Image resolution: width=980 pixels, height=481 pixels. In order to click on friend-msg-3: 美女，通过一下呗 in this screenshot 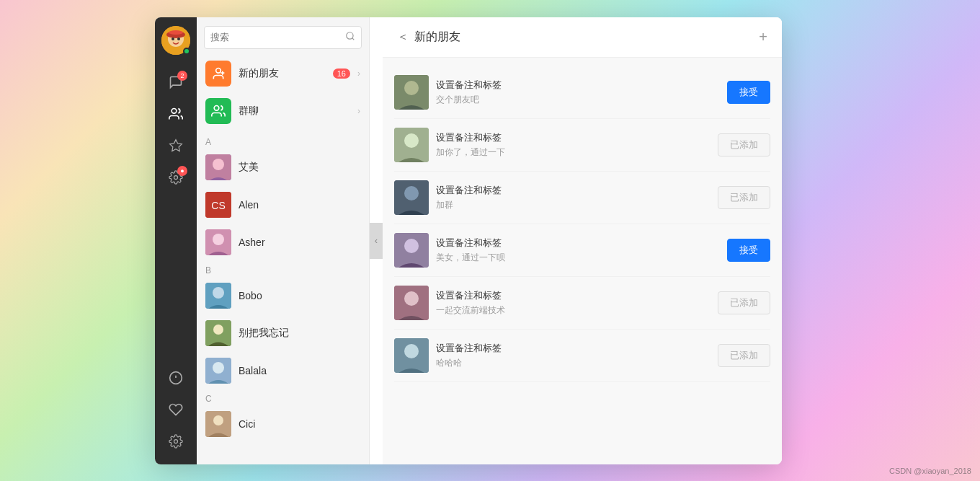, I will do `click(578, 258)`.